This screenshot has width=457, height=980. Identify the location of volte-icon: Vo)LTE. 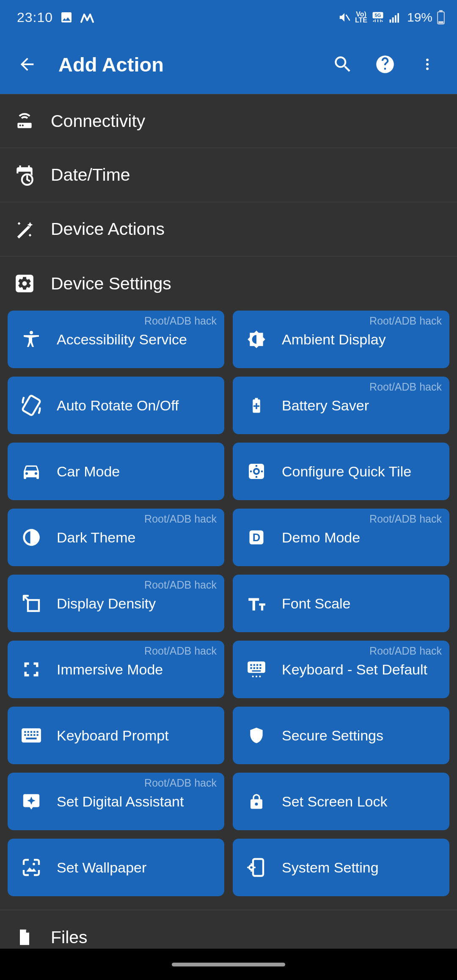
(361, 18).